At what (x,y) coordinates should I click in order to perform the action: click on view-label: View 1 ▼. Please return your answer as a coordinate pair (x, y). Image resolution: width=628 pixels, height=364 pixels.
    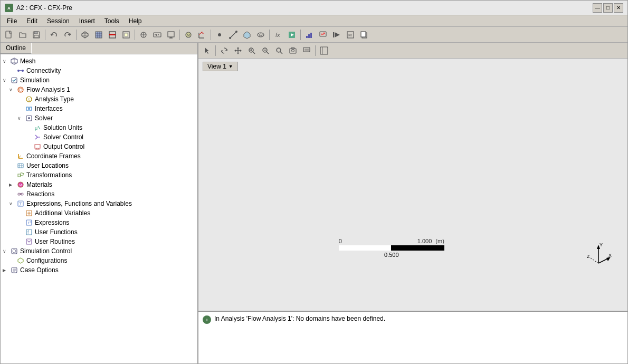
    Looking at the image, I should click on (221, 66).